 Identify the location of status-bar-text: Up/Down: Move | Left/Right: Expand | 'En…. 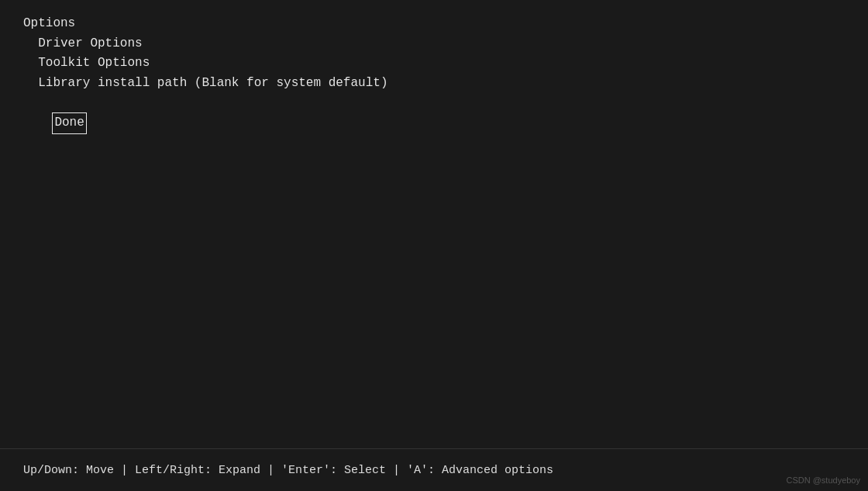
(288, 470).